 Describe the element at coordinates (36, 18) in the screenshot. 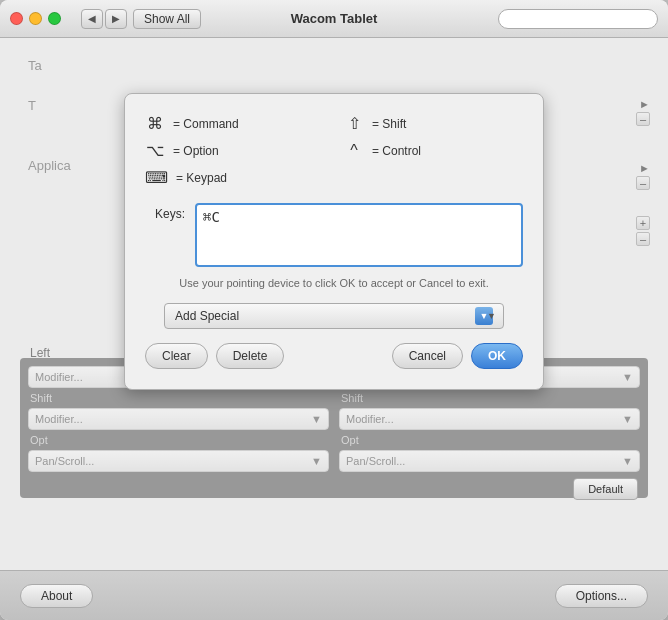

I see `traffic-lights` at that location.